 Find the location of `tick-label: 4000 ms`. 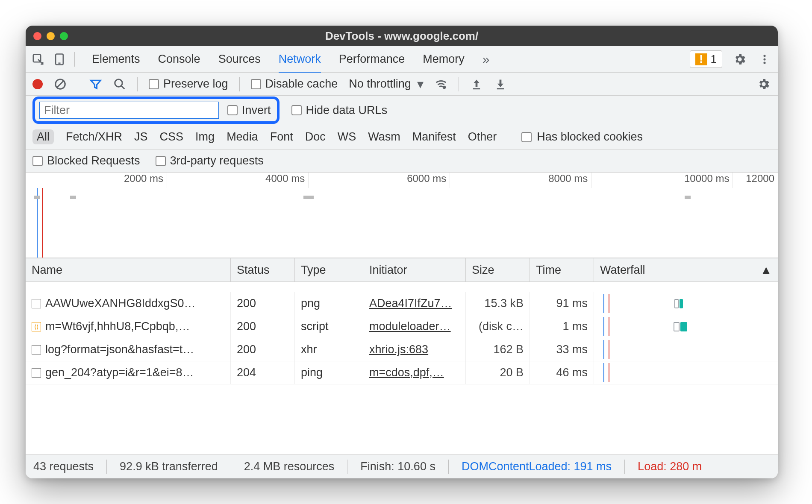

tick-label: 4000 ms is located at coordinates (238, 180).